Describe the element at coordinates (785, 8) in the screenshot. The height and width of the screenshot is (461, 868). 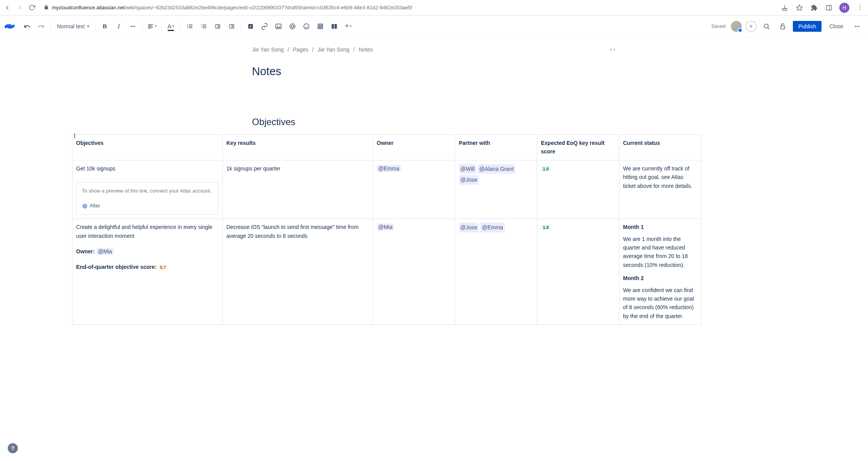
I see `share-icon` at that location.